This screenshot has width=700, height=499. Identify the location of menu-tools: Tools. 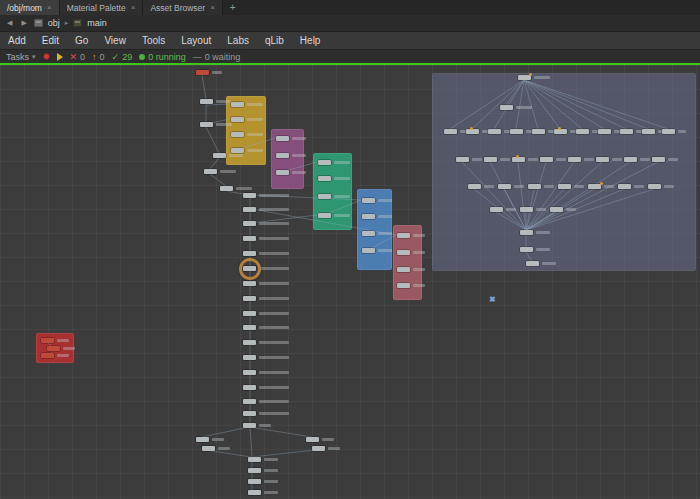
(154, 40).